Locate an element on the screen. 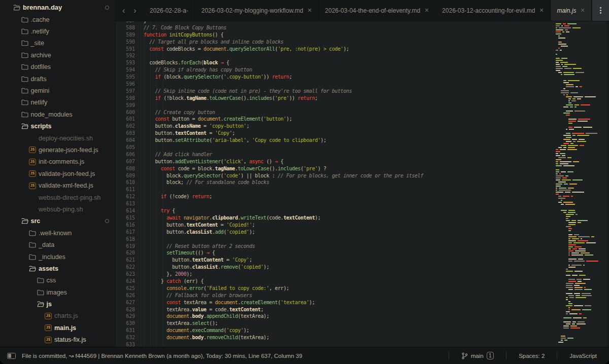 This screenshot has height=364, width=609. line-number: 619 is located at coordinates (125, 246).